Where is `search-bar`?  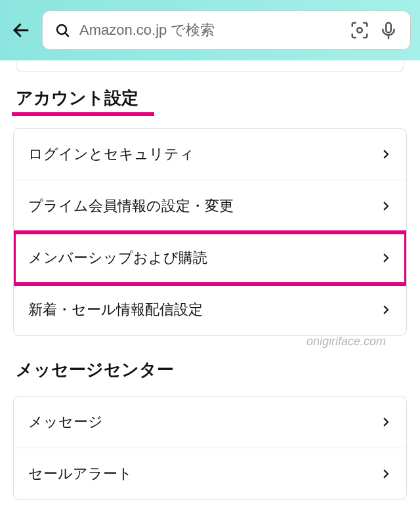
search-bar is located at coordinates (226, 30).